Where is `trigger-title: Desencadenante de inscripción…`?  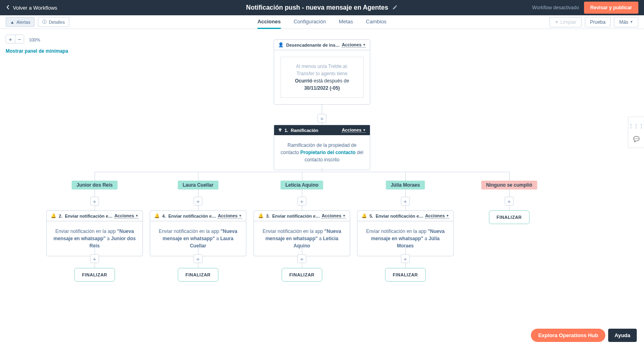
trigger-title: Desencadenante de inscripción… is located at coordinates (314, 45).